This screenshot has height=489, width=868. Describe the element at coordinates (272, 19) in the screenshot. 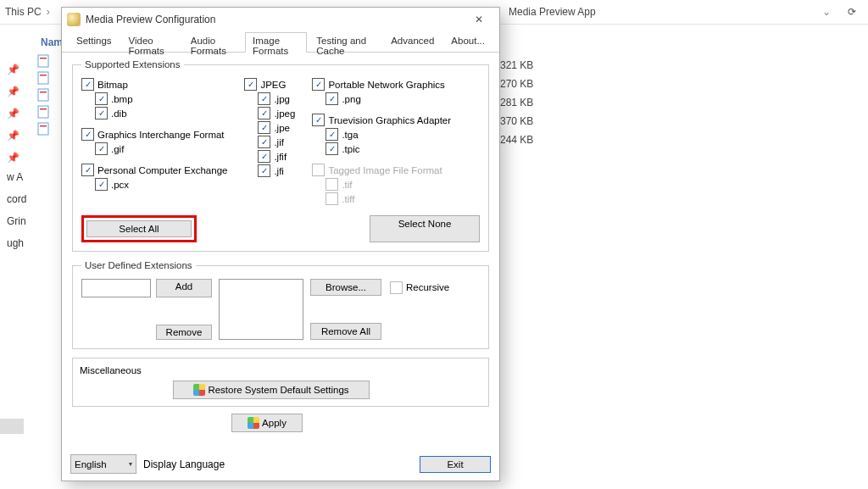

I see `dialog-title: Media Preview Configuration` at that location.